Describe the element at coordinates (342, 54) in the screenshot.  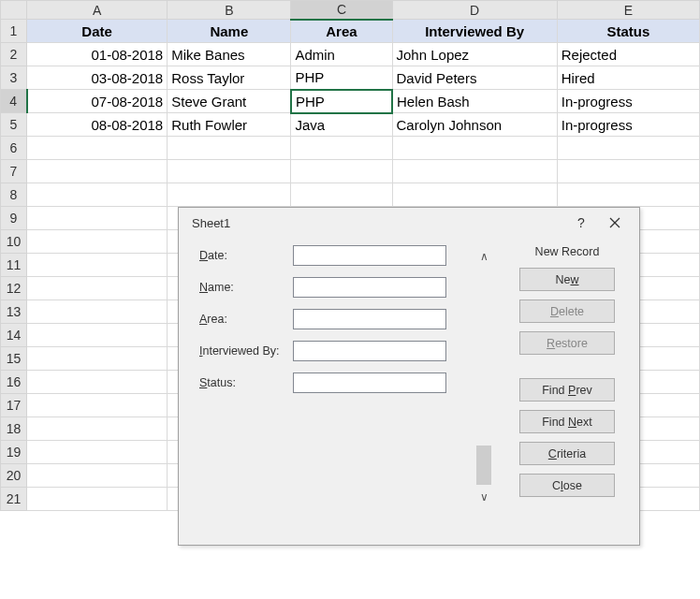
I see `cell-C2: Admin` at that location.